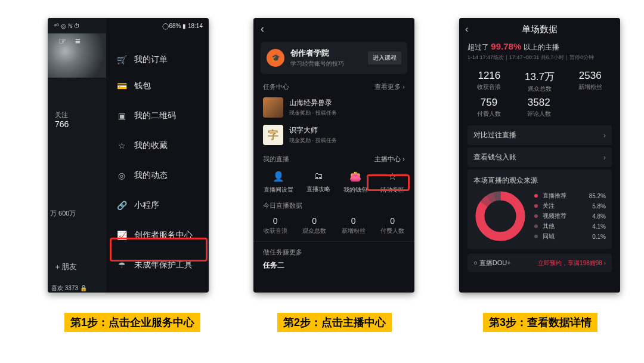 The height and width of the screenshot is (363, 644). Describe the element at coordinates (385, 58) in the screenshot. I see `enter-course-button: 进入课程` at that location.